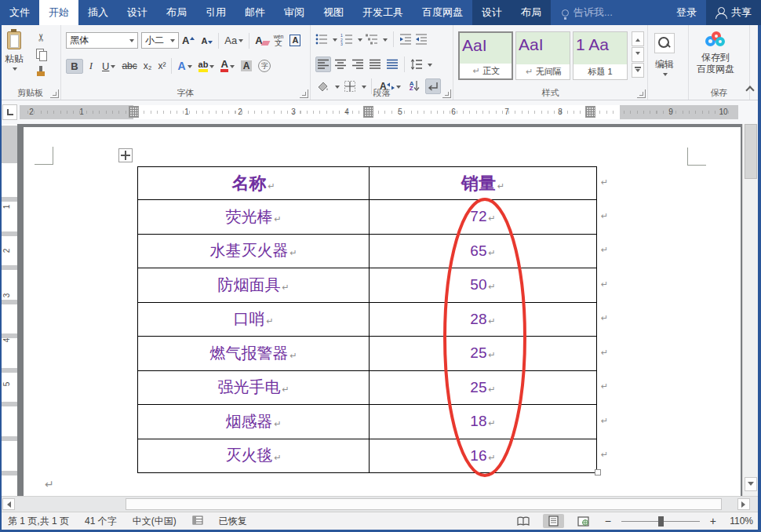  What do you see at coordinates (254, 217) in the screenshot?
I see `cell-name: 荧光棒↵` at bounding box center [254, 217].